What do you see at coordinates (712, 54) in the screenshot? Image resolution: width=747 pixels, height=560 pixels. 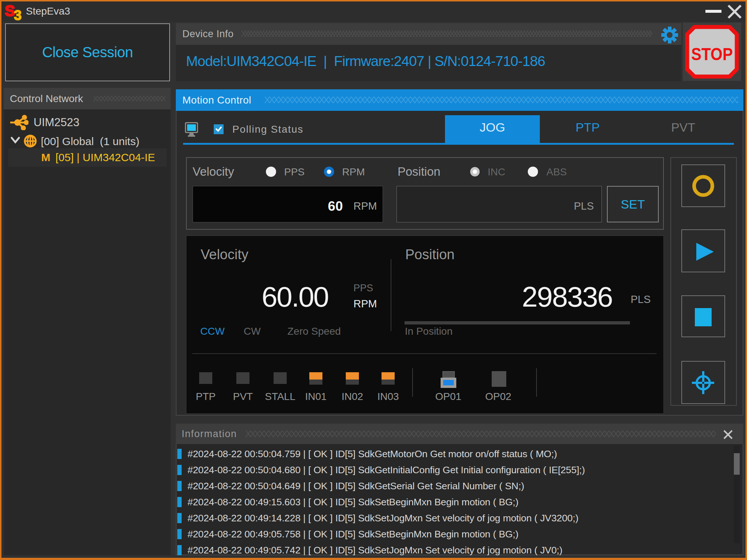 I see `svg-text: STOP` at bounding box center [712, 54].